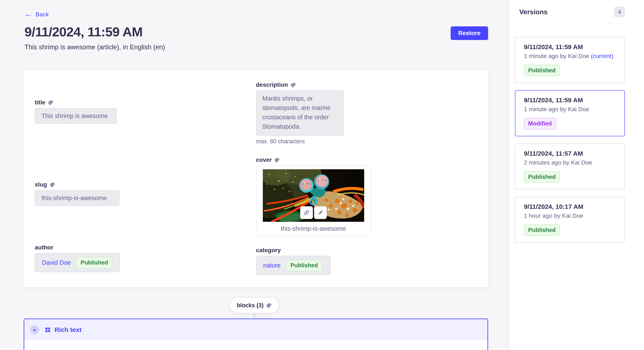 The image size is (644, 350). Describe the element at coordinates (48, 330) in the screenshot. I see `blocks-grid-icon` at that location.